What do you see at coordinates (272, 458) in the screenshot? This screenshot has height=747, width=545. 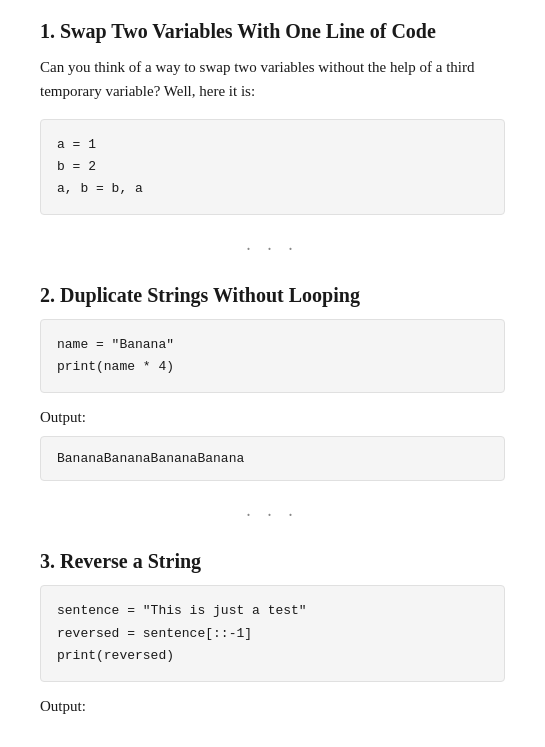 I see `section-2-output: BananaBananaBananaBanana` at bounding box center [272, 458].